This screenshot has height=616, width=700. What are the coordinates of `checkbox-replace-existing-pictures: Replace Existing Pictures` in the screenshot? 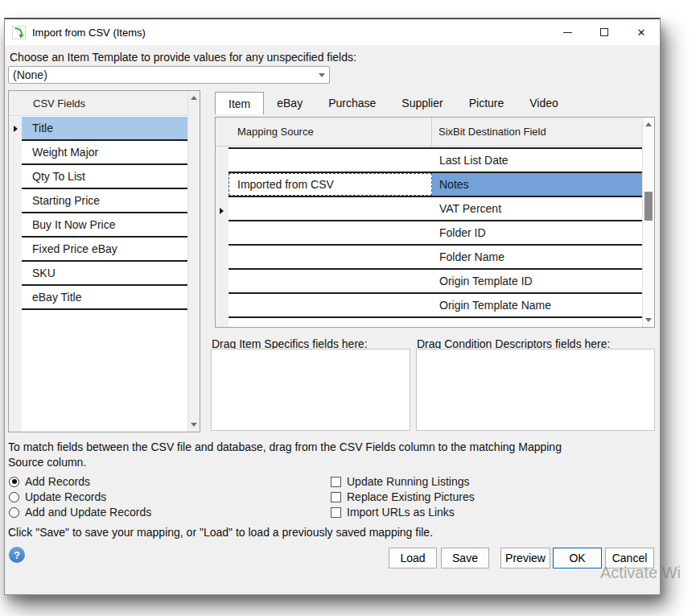 It's located at (402, 497).